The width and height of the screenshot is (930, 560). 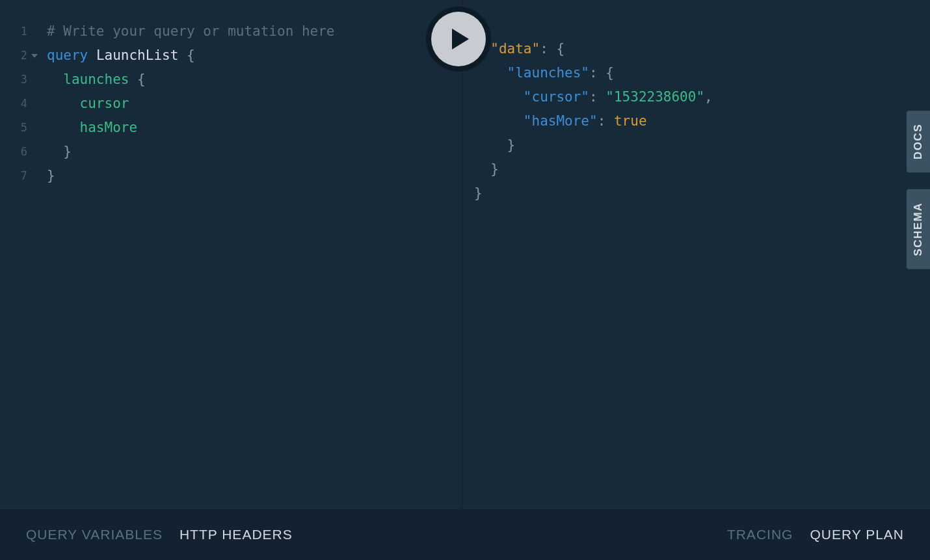 I want to click on json-key: "launches", so click(x=548, y=73).